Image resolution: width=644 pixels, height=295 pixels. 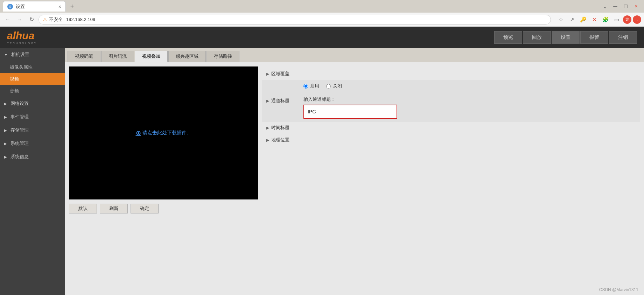 What do you see at coordinates (32, 104) in the screenshot?
I see `sidebar-group-network: ▶ 网络设置` at bounding box center [32, 104].